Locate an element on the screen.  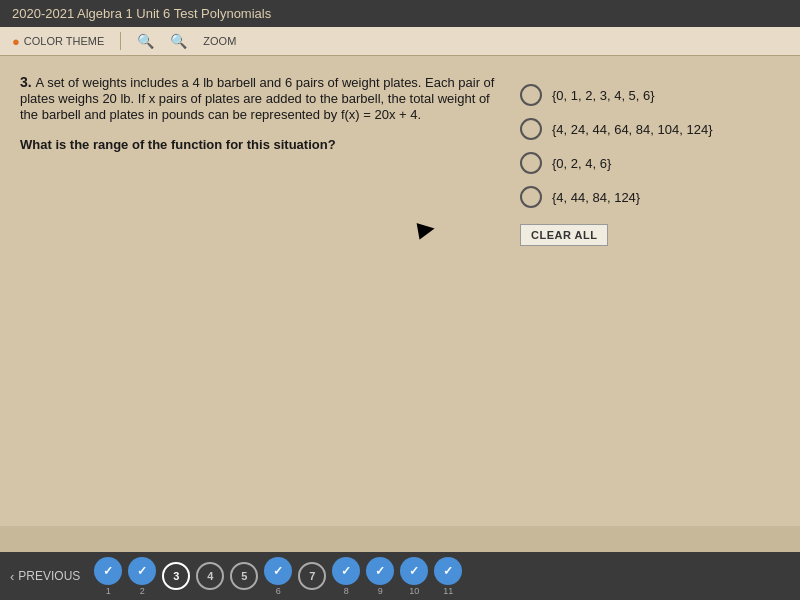
answer-label-a: {0, 1, 2, 3, 4, 5, 6} is located at coordinates (604, 96).